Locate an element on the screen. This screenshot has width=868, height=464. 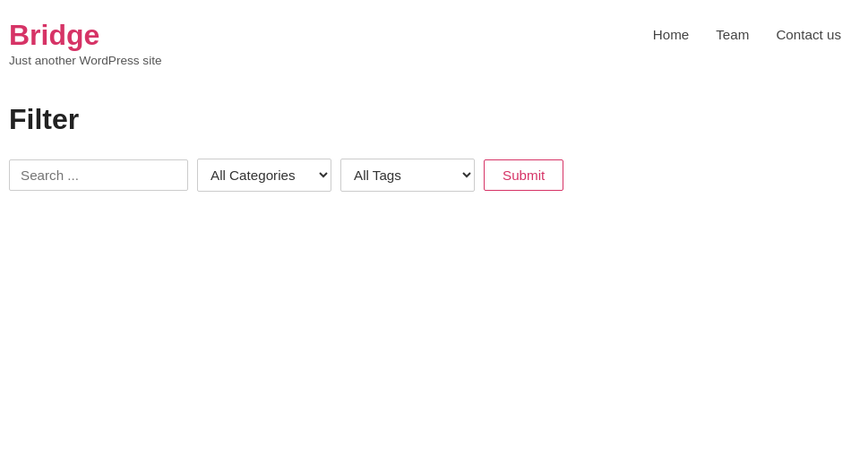
nav-item-team: Team is located at coordinates (733, 34).